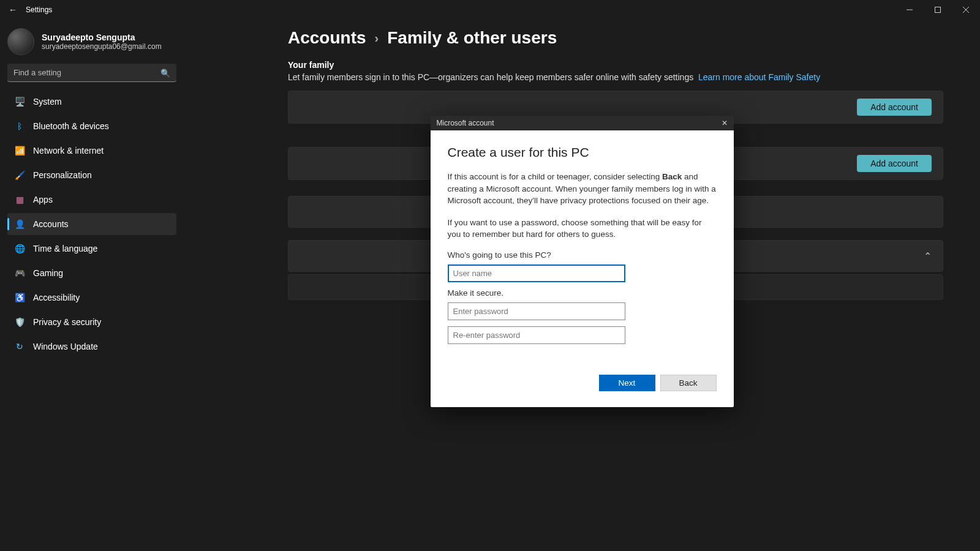 Image resolution: width=980 pixels, height=551 pixels. What do you see at coordinates (472, 38) in the screenshot?
I see `breadcrumb-current: Family & other users` at bounding box center [472, 38].